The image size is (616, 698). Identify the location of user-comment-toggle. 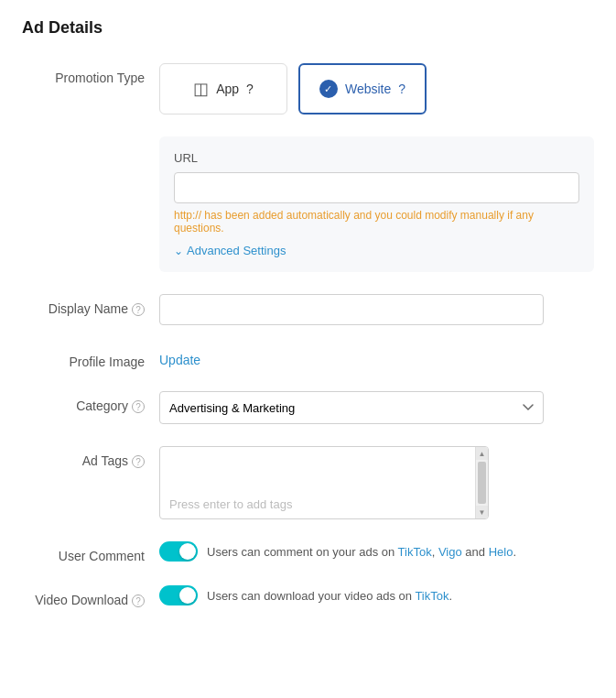
(178, 551).